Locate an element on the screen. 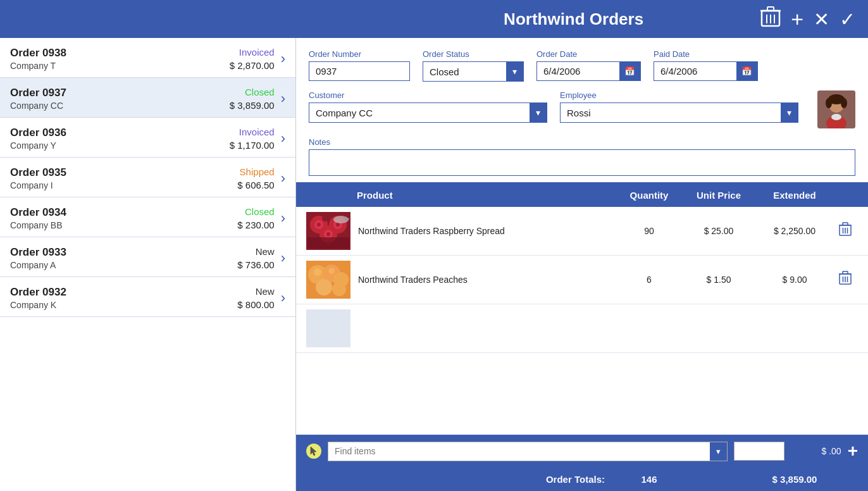 Image resolution: width=868 pixels, height=491 pixels. order-list-item: Order 0933 Company A New $ 736.00 › is located at coordinates (148, 257).